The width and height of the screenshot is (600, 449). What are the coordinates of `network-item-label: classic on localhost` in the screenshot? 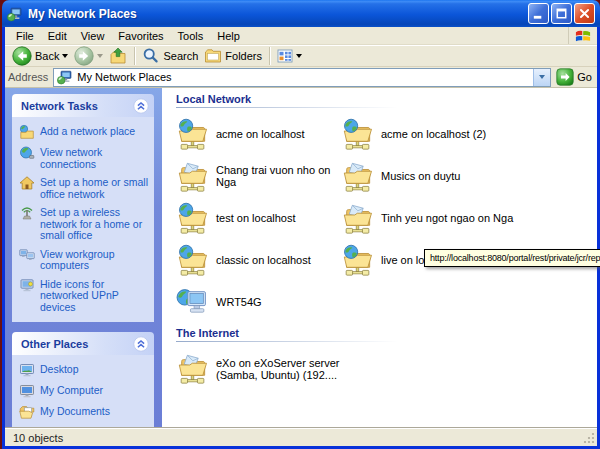 It's located at (264, 260).